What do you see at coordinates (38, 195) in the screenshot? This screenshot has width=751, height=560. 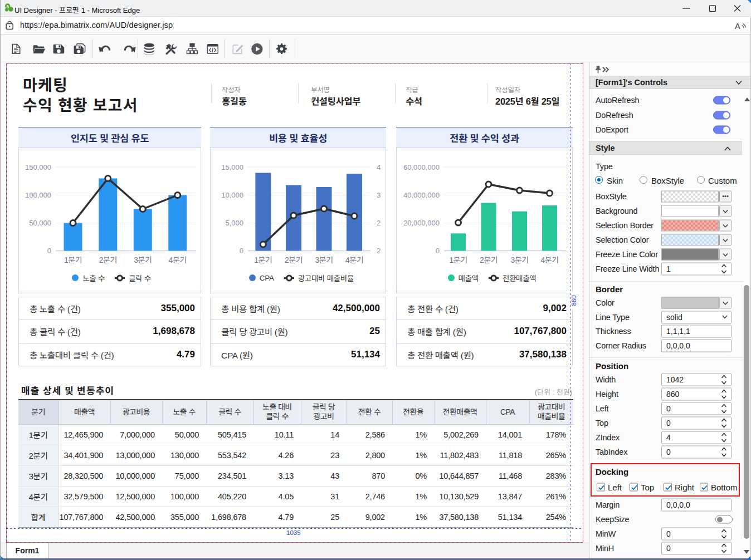 I see `svg-text: 100,000` at bounding box center [38, 195].